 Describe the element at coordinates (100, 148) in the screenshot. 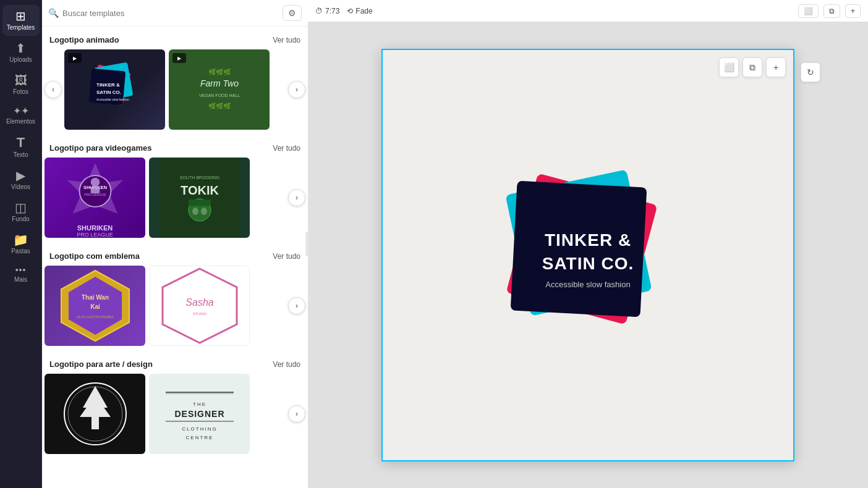

I see `section-title-videogames: Logotipo para videogames` at that location.